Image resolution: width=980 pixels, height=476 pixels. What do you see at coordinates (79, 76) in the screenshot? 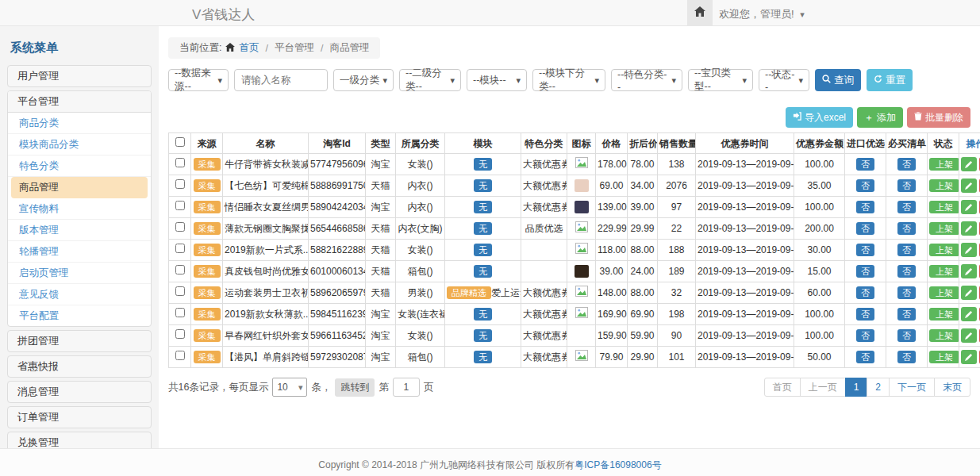
I see `sidebar-item-user-mgmt: 用户管理` at bounding box center [79, 76].